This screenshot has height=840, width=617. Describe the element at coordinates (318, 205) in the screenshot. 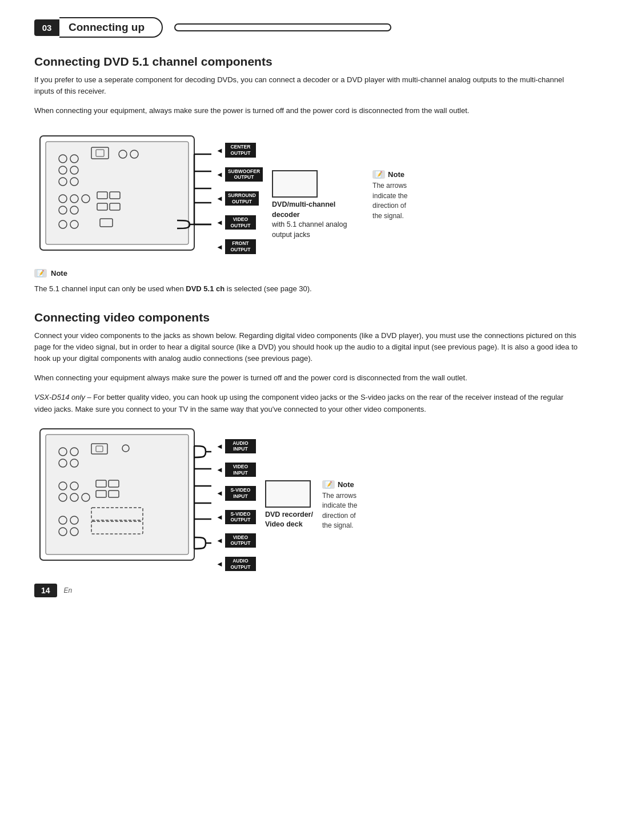

I see `decoder-box-1: DVD/multi-channel decoder with 5.1 chann…` at that location.